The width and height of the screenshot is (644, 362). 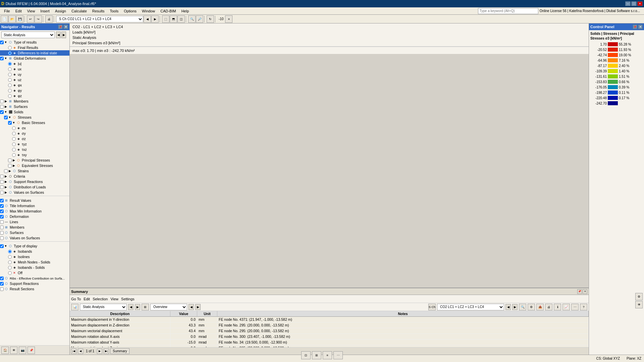 I want to click on undo-button: ↩, so click(x=31, y=19).